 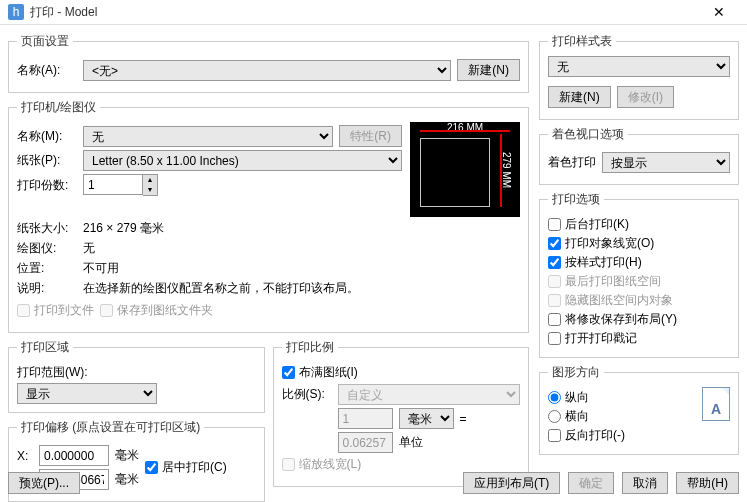 I want to click on plotter-value: 无, so click(x=89, y=248).